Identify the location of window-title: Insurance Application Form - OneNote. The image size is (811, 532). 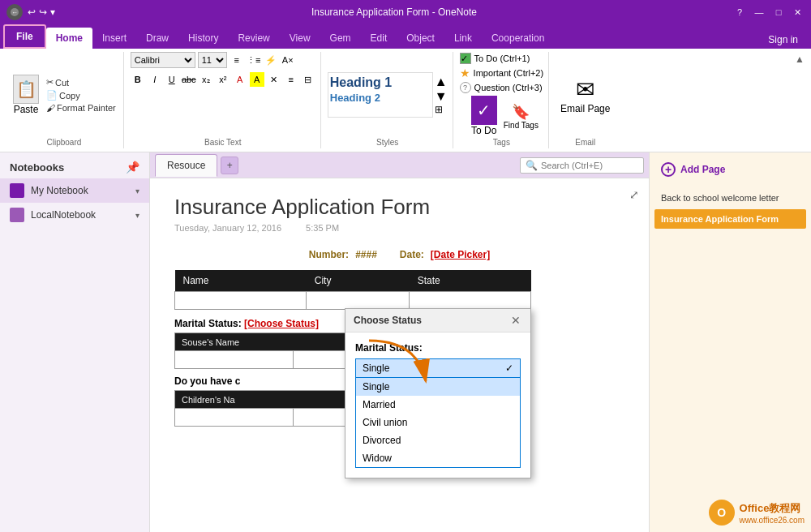
(394, 12).